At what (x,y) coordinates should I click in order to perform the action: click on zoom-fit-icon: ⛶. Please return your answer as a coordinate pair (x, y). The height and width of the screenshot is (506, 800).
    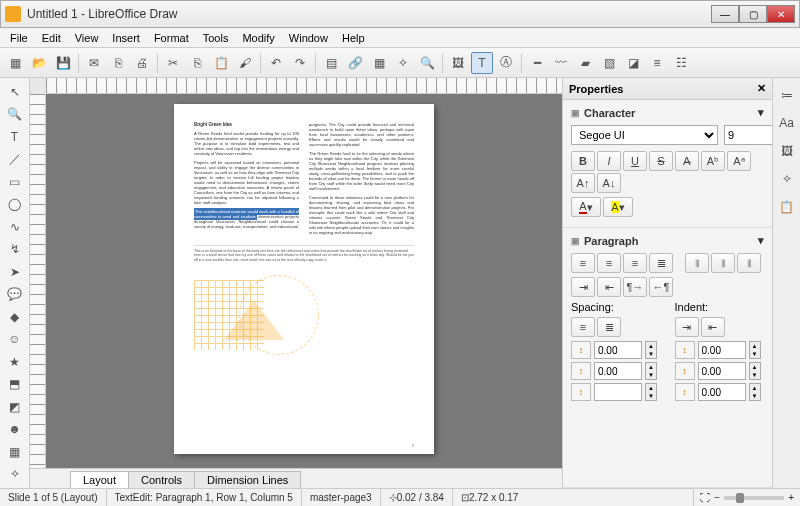
    Looking at the image, I should click on (705, 498).